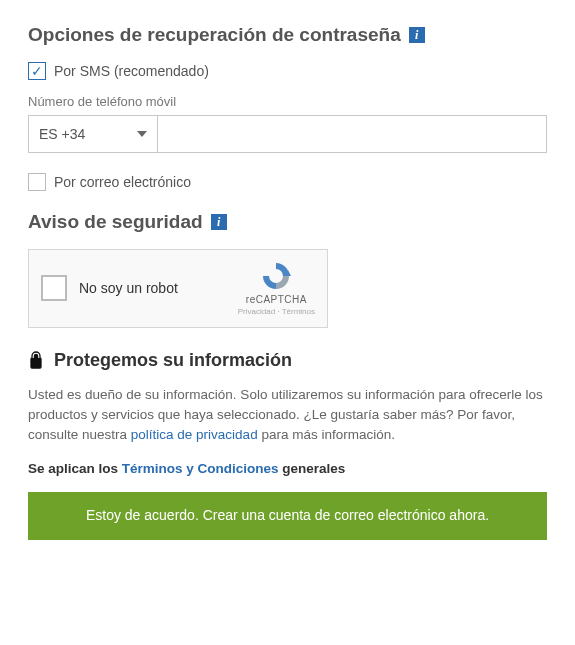  Describe the element at coordinates (75, 468) in the screenshot. I see `terms-prefix: Se aplican los` at that location.